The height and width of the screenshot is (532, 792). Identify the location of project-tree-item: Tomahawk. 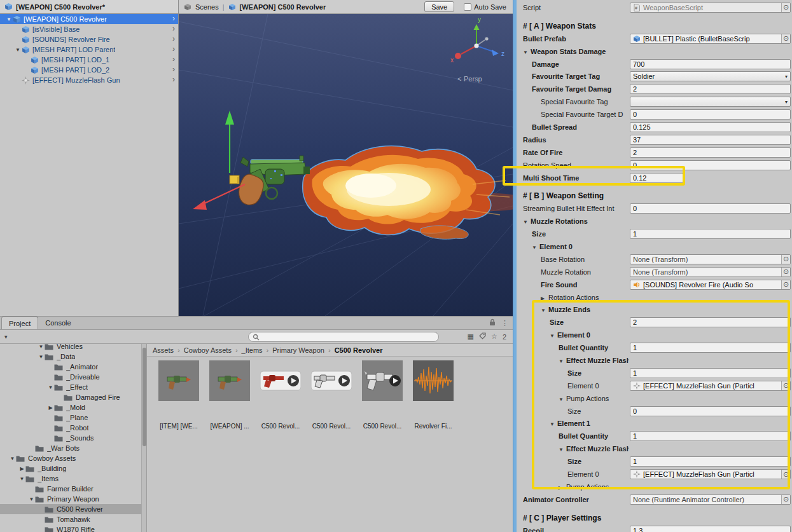
(71, 519).